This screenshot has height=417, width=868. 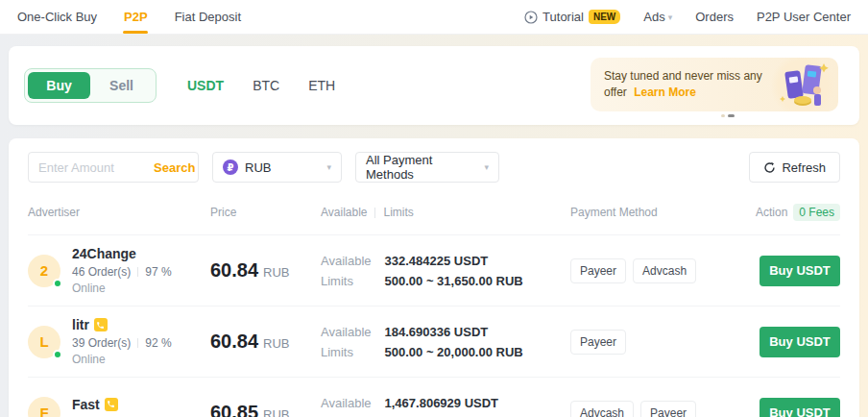 I want to click on avatar-letter: 2, so click(x=44, y=271).